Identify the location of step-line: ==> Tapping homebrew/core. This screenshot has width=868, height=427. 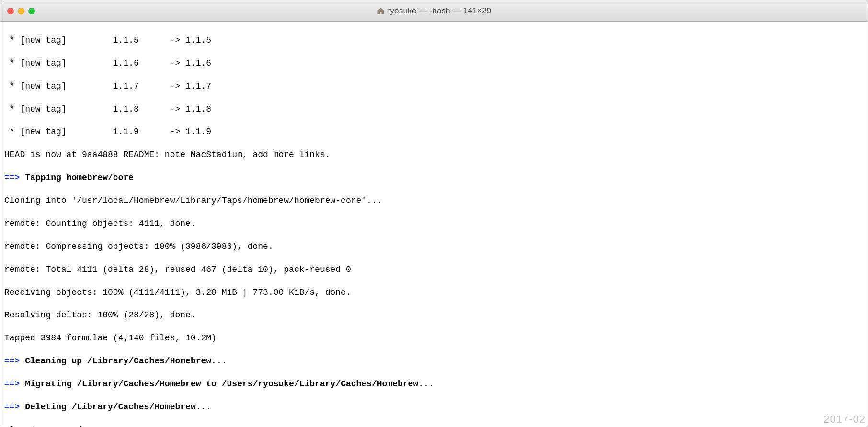
(434, 178).